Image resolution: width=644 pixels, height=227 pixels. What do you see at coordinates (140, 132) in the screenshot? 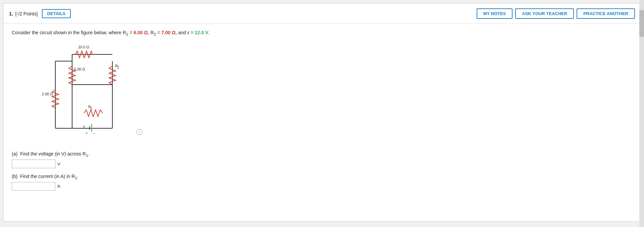
I see `info-icon: i` at bounding box center [140, 132].